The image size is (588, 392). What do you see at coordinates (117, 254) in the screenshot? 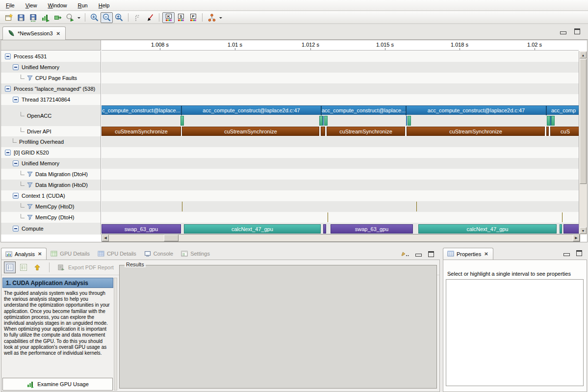
I see `tab-cpu-details: CPU Details` at bounding box center [117, 254].